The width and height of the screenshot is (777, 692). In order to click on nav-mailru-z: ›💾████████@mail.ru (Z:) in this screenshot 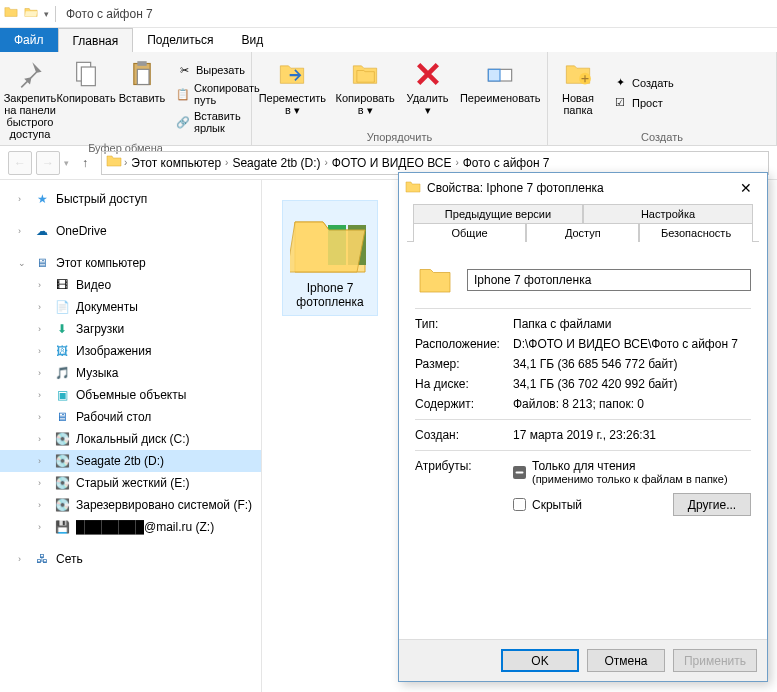, I will do `click(130, 527)`.